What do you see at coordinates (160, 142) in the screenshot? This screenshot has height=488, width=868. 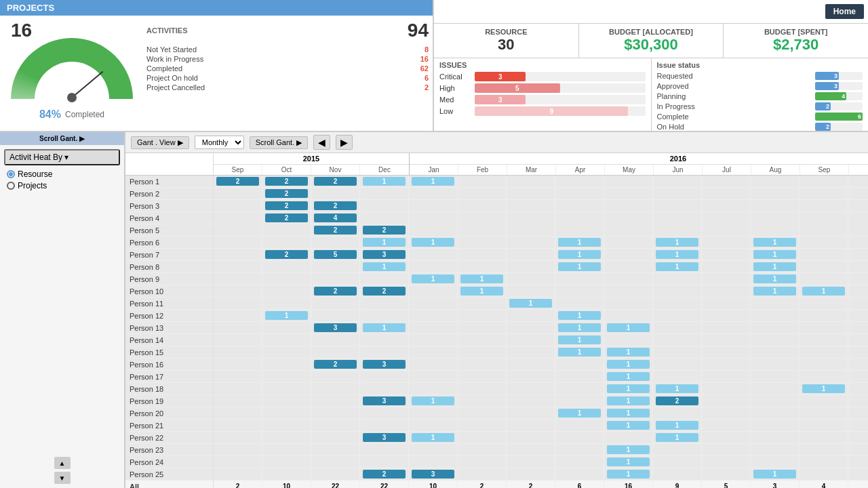 I see `gantt-view-button: Gant . View ▶` at bounding box center [160, 142].